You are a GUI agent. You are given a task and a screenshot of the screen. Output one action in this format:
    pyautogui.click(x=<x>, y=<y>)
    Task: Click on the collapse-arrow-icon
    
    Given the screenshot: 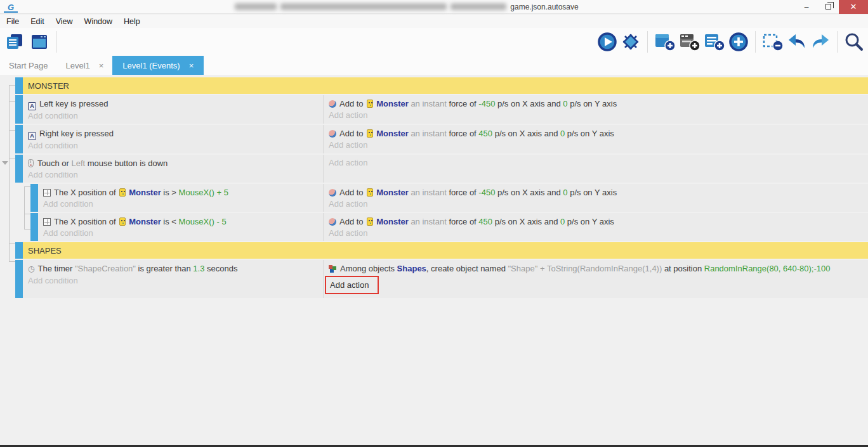 What is the action you would take?
    pyautogui.click(x=5, y=163)
    